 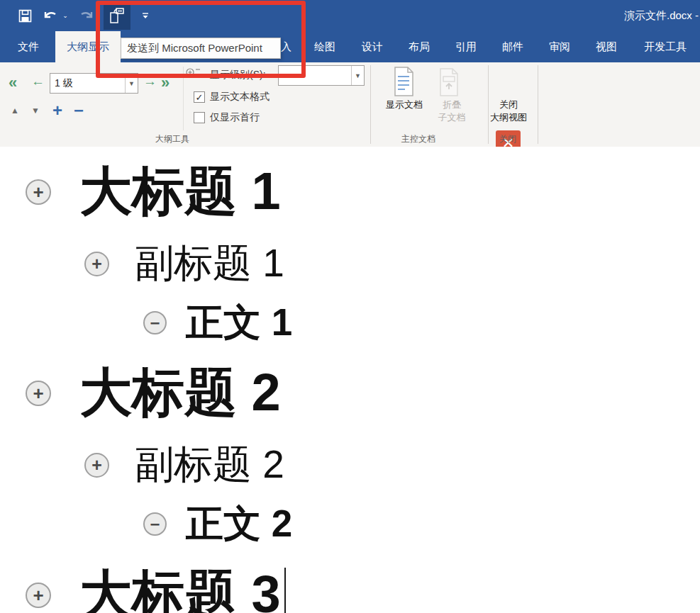 I want to click on tab-文件: 文件, so click(x=28, y=47).